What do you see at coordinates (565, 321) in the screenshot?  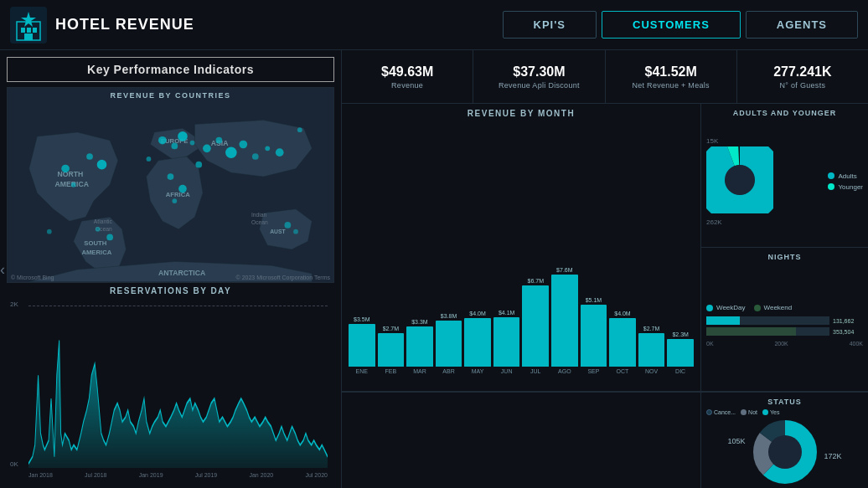 I see `bar-col-ago: $7.6MAGO` at bounding box center [565, 321].